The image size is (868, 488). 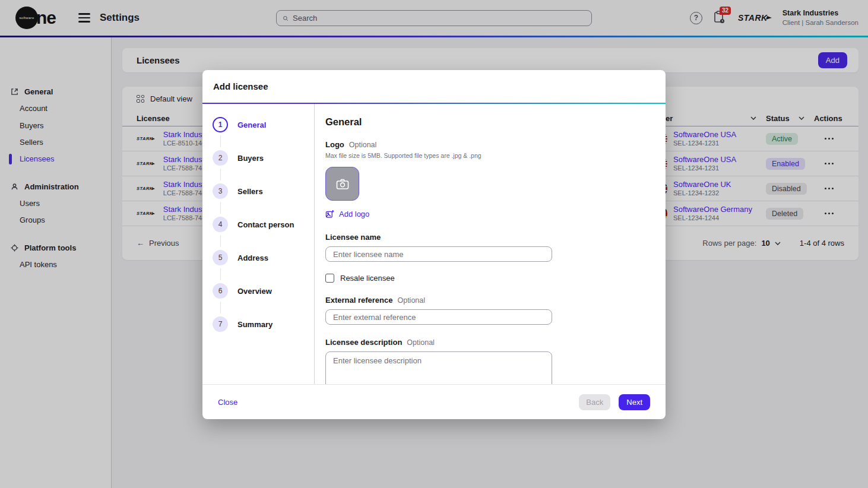 I want to click on step-address: 5 Address, so click(x=264, y=258).